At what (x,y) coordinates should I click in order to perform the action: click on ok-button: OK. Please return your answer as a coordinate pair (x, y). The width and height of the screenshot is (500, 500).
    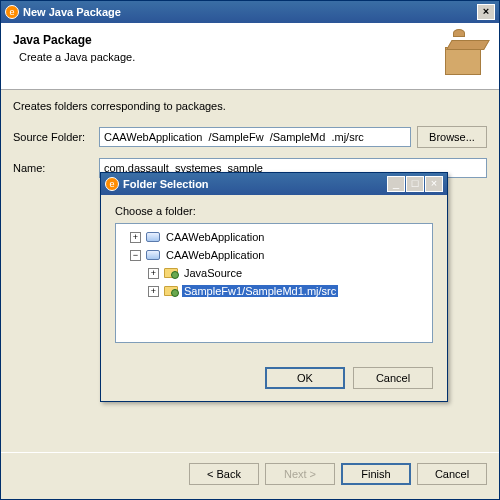
    Looking at the image, I should click on (305, 378).